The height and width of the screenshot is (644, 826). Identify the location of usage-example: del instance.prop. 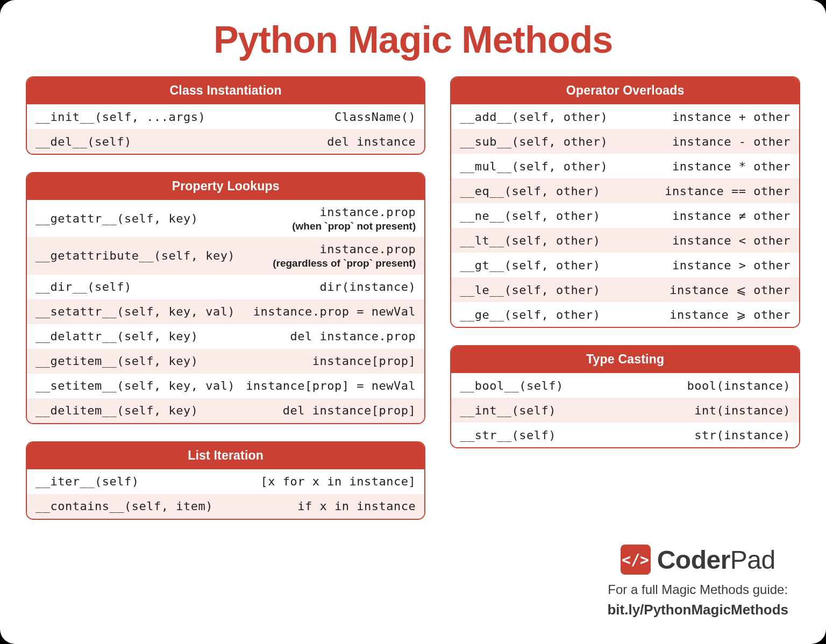
(353, 337).